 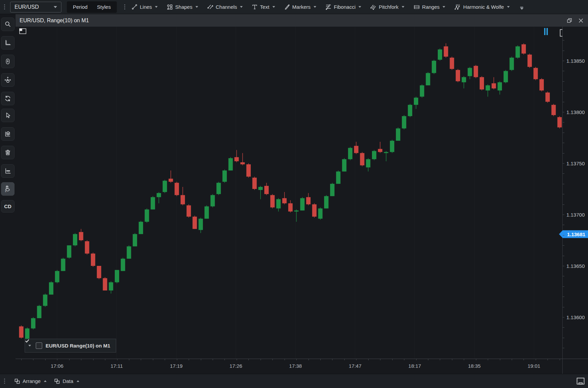 I want to click on symbol-selector: EUR/USD, so click(x=36, y=7).